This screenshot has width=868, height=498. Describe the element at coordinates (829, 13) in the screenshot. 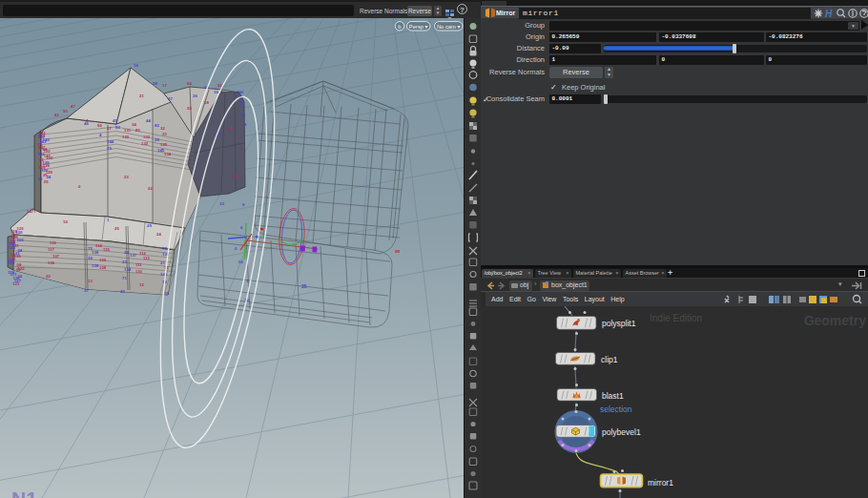

I see `svg-text: H` at that location.